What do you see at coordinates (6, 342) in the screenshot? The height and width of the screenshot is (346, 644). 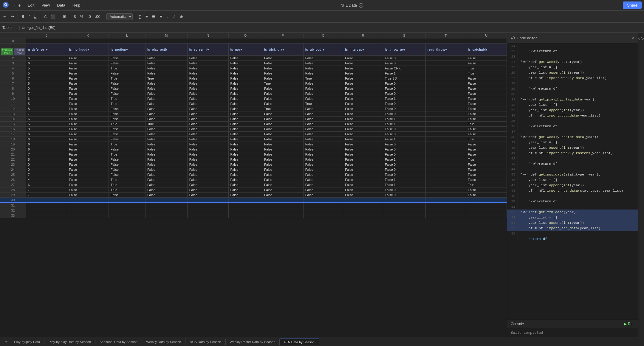 I see `add-sheet-button: +` at bounding box center [6, 342].